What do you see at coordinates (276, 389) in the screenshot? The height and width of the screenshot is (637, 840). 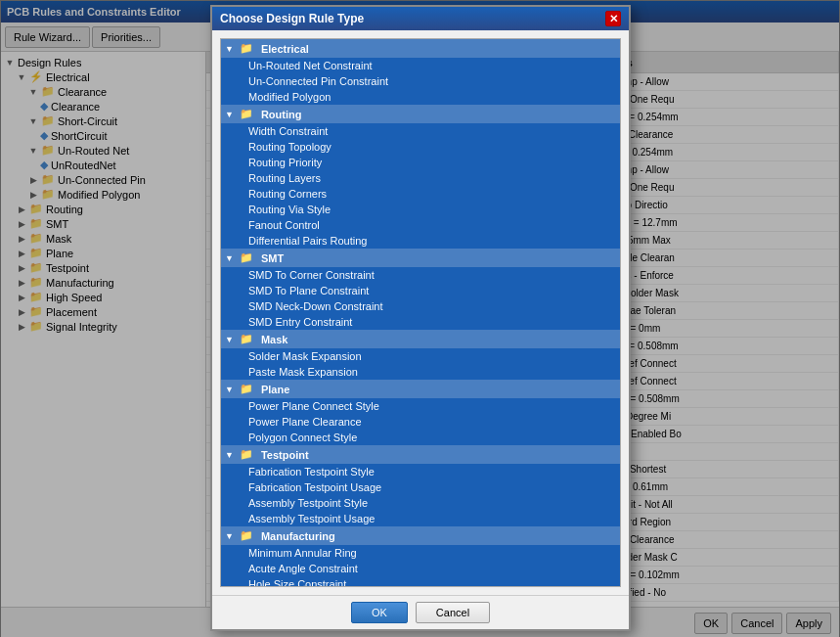 I see `category-label: Plane` at bounding box center [276, 389].